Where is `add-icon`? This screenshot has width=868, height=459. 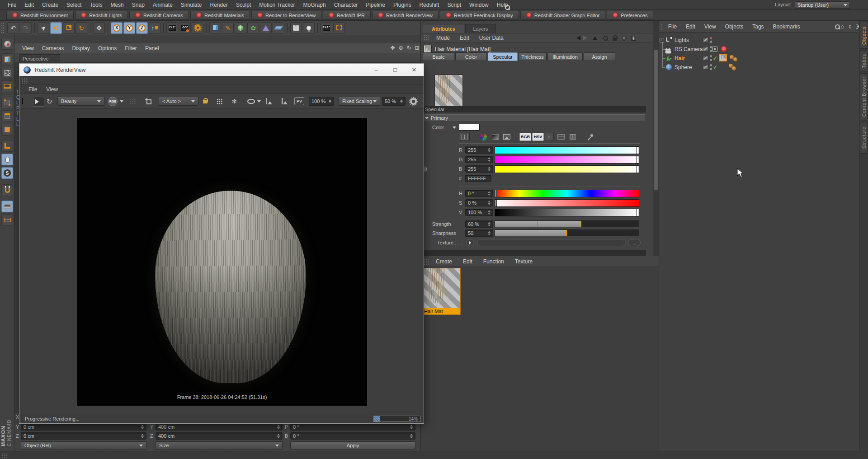 add-icon is located at coordinates (634, 38).